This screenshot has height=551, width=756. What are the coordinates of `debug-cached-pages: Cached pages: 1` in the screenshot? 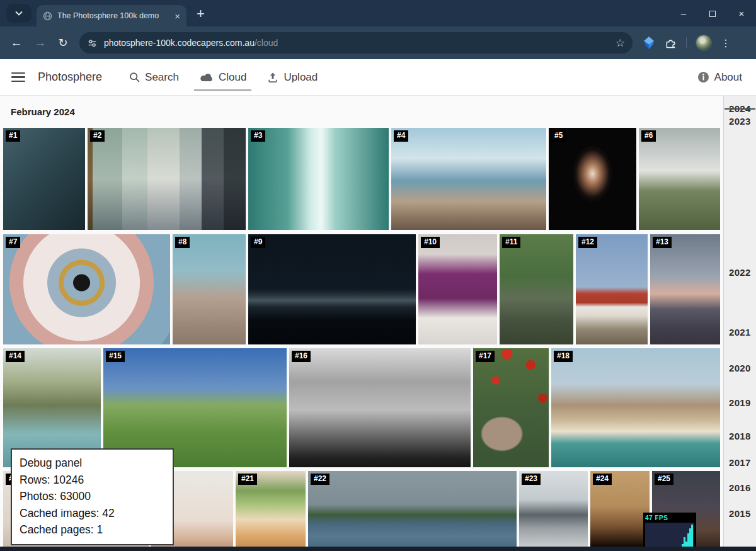 It's located at (96, 530).